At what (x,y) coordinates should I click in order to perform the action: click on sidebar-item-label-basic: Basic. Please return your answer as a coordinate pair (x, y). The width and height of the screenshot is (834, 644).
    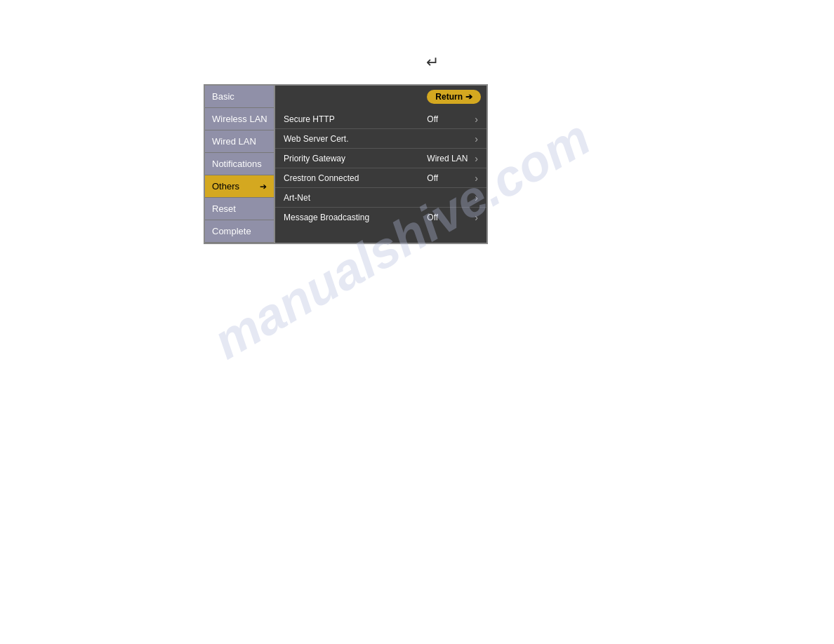
    Looking at the image, I should click on (223, 97).